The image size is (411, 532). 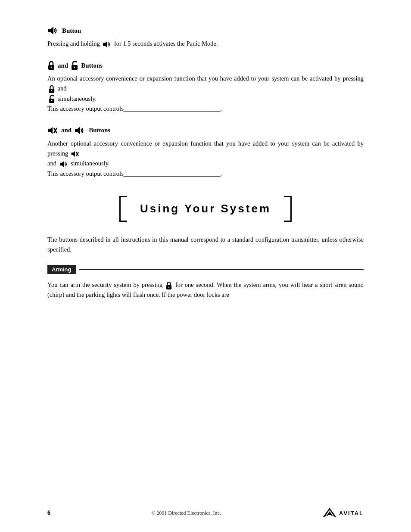 What do you see at coordinates (72, 31) in the screenshot?
I see `speaker-button-label: Button` at bounding box center [72, 31].